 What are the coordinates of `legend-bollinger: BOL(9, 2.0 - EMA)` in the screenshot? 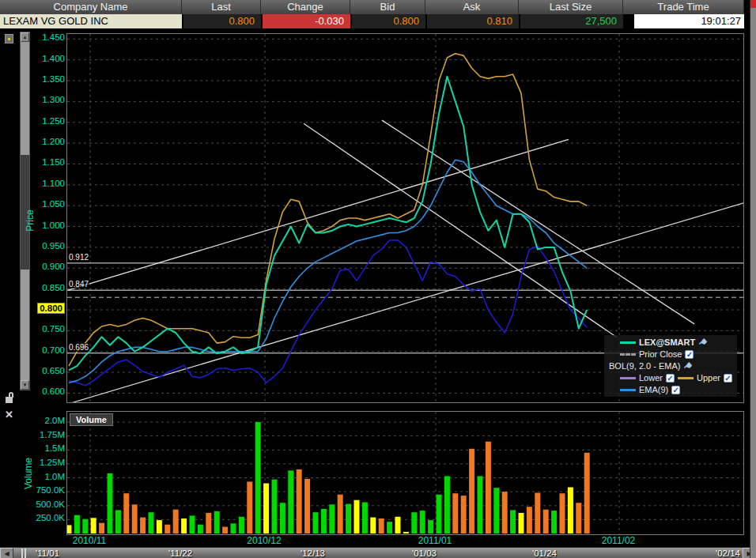 It's located at (644, 367).